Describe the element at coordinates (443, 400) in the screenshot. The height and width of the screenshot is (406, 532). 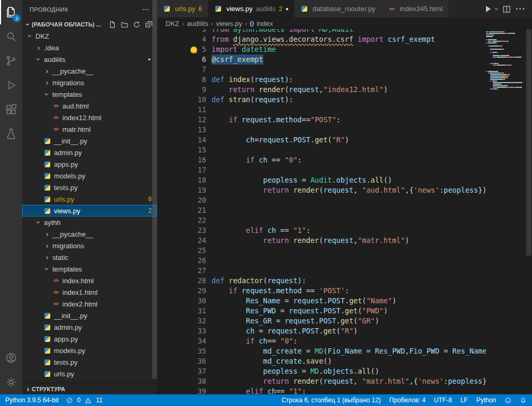
I see `encoding: UTF-8` at that location.